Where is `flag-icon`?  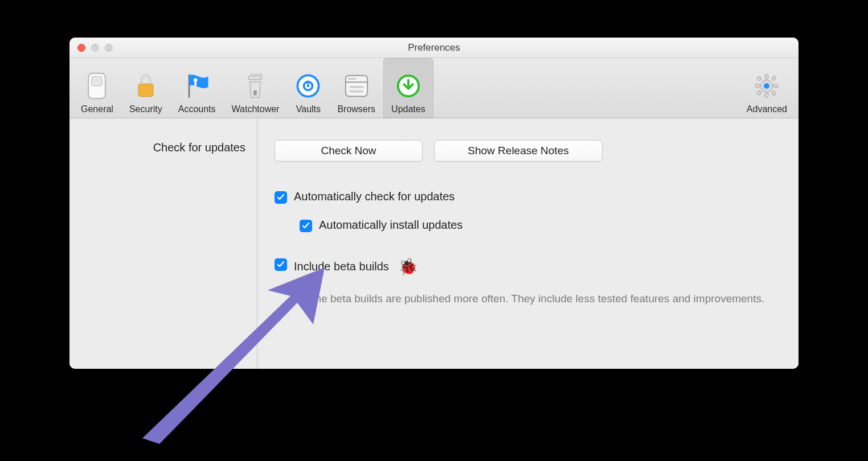
flag-icon is located at coordinates (197, 86).